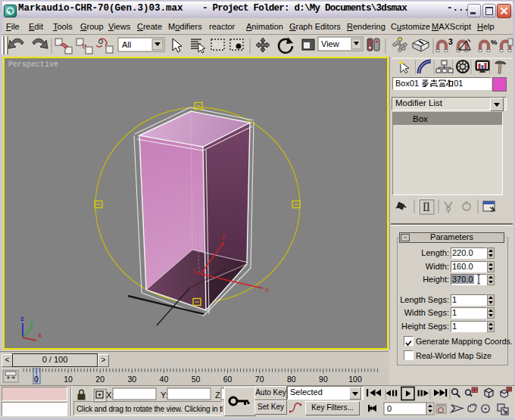  What do you see at coordinates (68, 379) in the screenshot?
I see `svg-text: 10` at bounding box center [68, 379].